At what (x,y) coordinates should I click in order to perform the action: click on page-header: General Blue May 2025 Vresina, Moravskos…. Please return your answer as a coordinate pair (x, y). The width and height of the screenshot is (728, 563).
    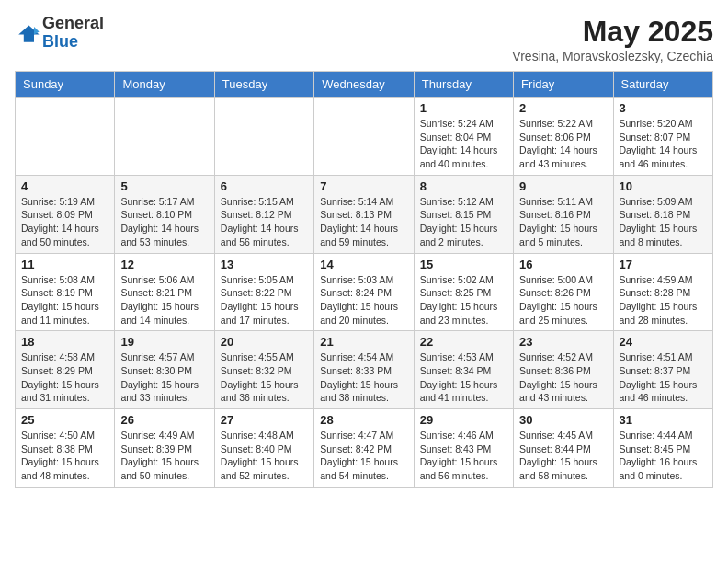
    Looking at the image, I should click on (364, 39).